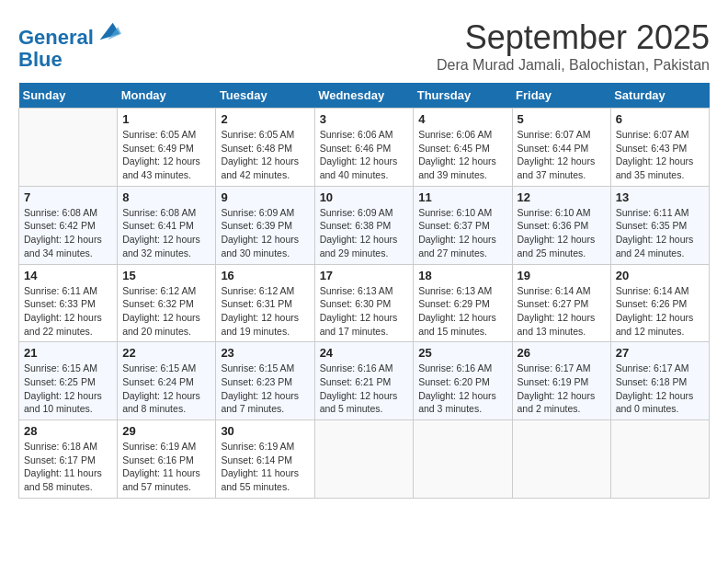 The image size is (728, 563). I want to click on day-number: 25, so click(462, 353).